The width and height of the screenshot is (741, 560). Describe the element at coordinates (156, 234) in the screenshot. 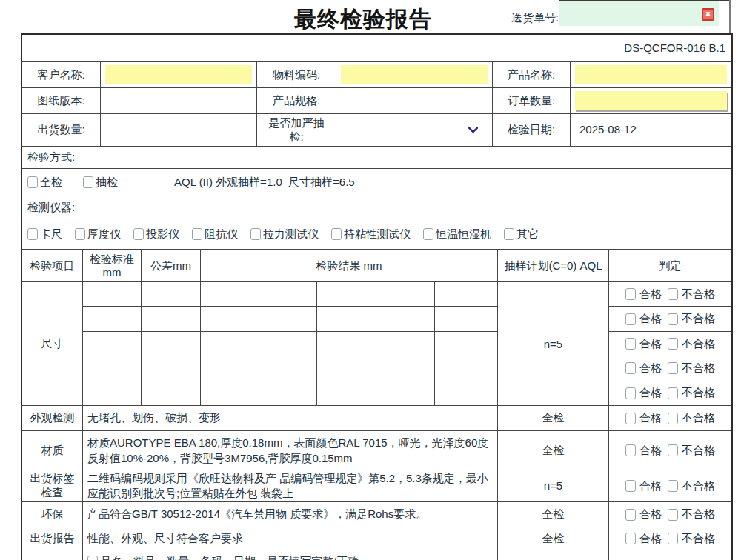

I see `option-projector: 投影仪` at that location.